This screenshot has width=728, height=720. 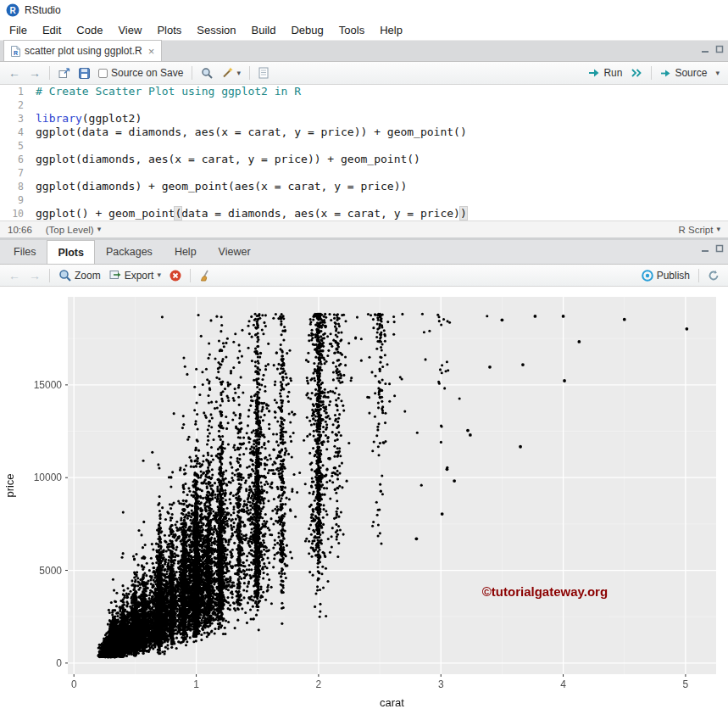 What do you see at coordinates (69, 230) in the screenshot?
I see `scope-label: (Top Level)` at bounding box center [69, 230].